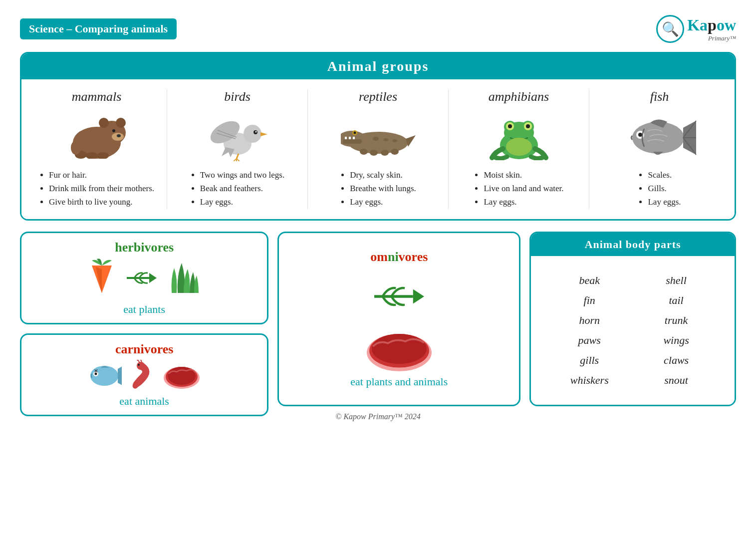 Image resolution: width=756 pixels, height=539 pixels. What do you see at coordinates (664, 202) in the screenshot?
I see `fish-fact-3: Lay eggs.` at bounding box center [664, 202].